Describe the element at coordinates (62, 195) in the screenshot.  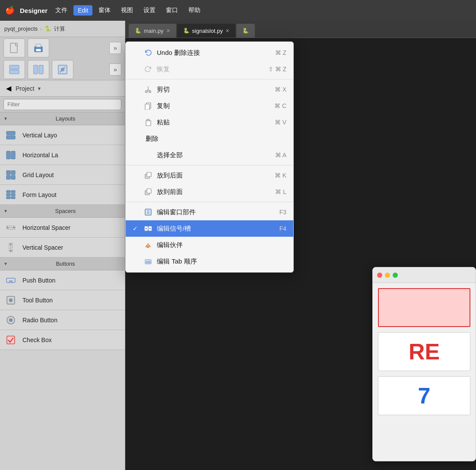
I see `list-item-form-layout: Form Layout` at that location.